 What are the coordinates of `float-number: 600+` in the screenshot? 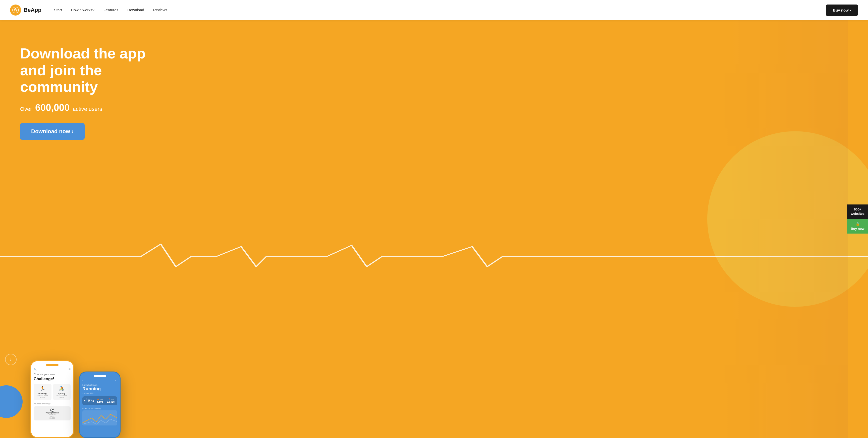 It's located at (858, 209).